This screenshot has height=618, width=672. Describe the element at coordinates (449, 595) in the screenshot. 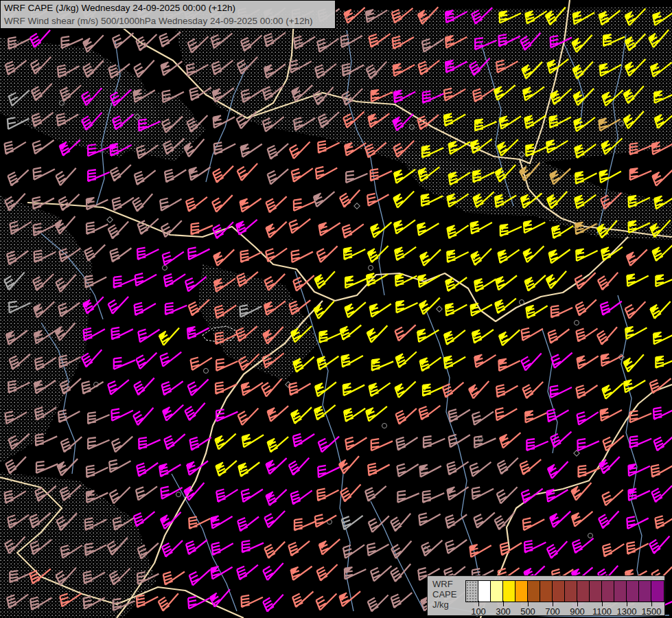

I see `legend-label-variable: CAPE` at that location.